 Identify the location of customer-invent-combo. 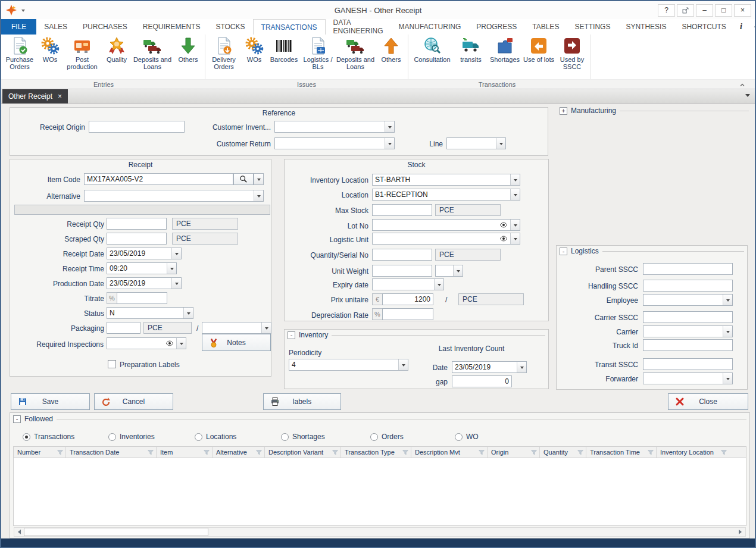
(335, 127).